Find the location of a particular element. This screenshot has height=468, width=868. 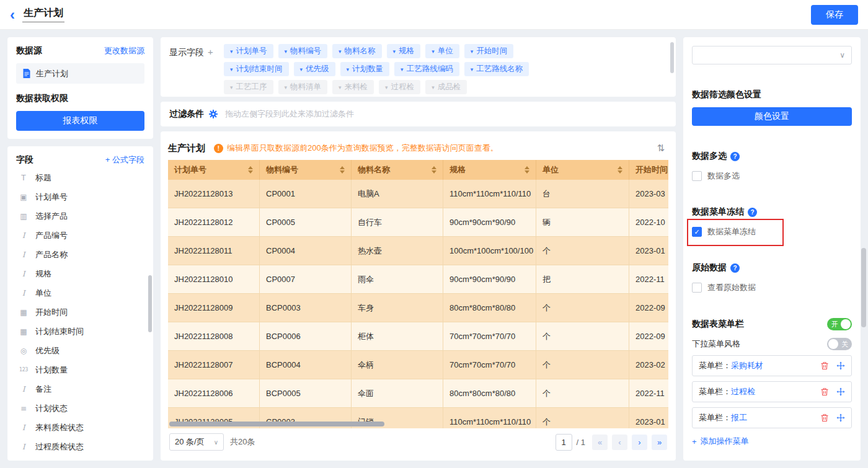

menu-item-name: 采购耗材 is located at coordinates (747, 366).